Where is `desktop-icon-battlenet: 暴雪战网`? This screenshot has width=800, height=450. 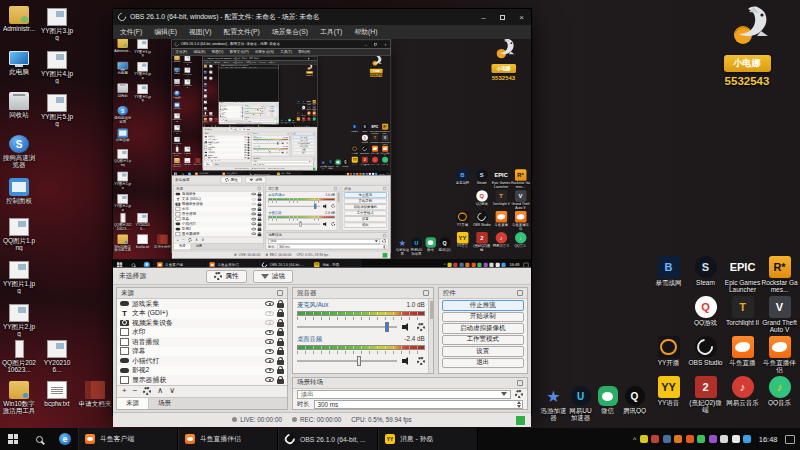
desktop-icon-battlenet: 暴雪战网 is located at coordinates (668, 273).